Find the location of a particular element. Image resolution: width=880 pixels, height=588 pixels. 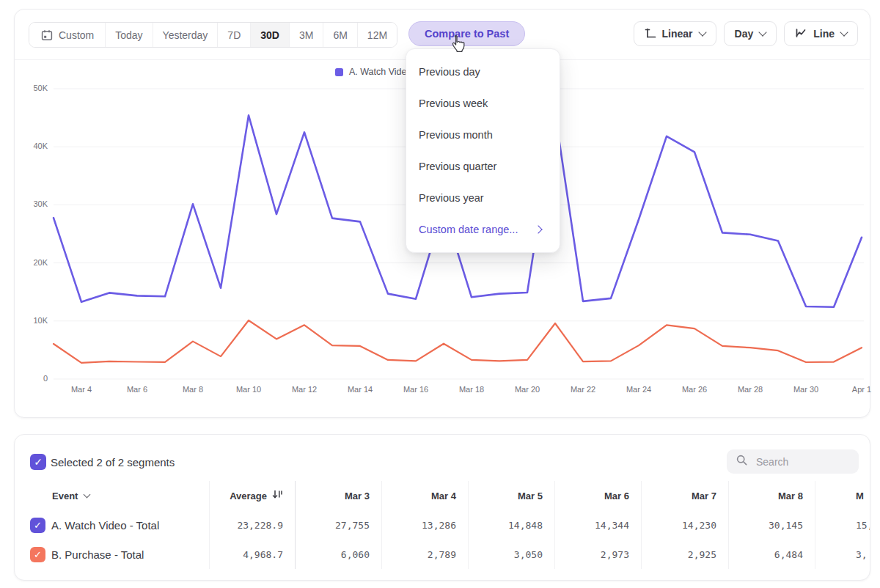

x-tick-label: Mar 8 is located at coordinates (193, 389).